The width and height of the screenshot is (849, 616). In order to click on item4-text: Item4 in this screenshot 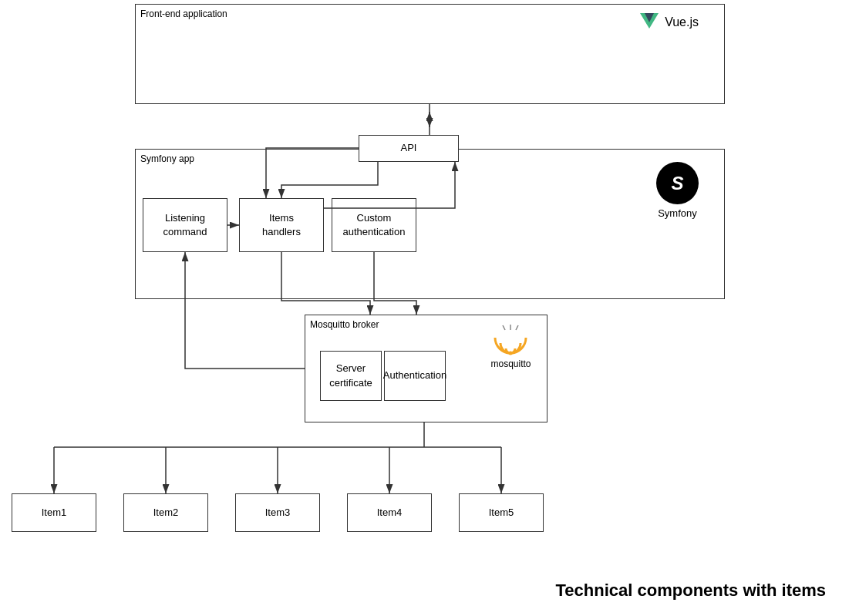, I will do `click(390, 513)`.